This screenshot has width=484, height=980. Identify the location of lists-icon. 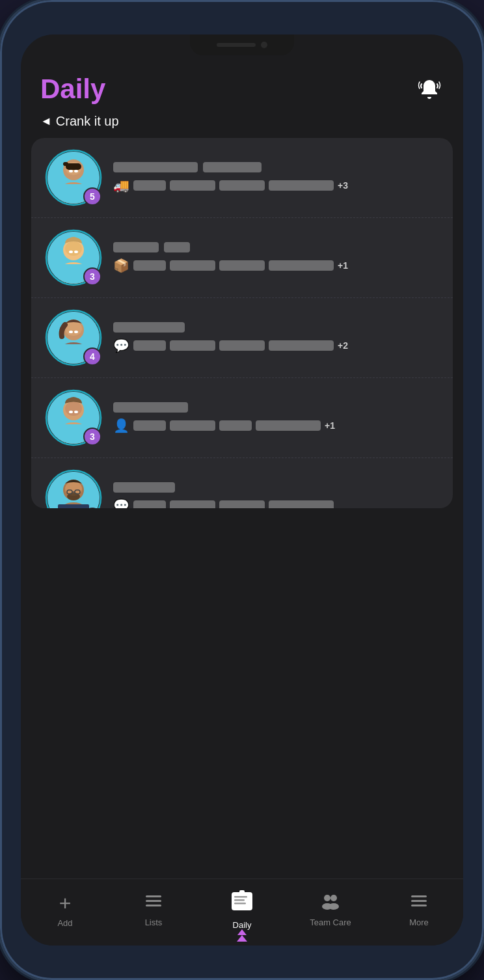
(154, 903).